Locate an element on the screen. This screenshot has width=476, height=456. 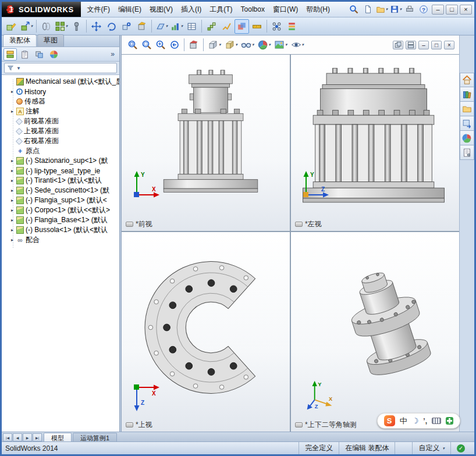
menu-insert: 插入(I) is located at coordinates (191, 9).